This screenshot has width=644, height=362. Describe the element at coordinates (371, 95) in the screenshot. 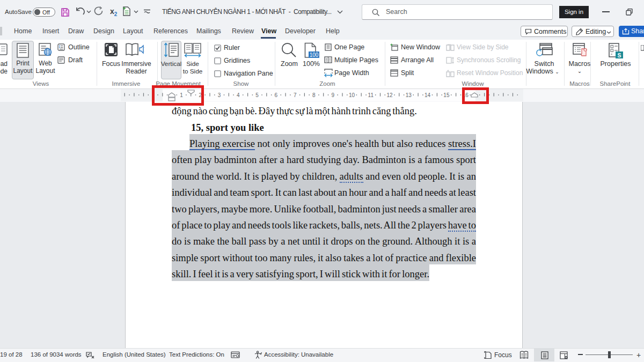

I see `svg-text: 11` at that location.